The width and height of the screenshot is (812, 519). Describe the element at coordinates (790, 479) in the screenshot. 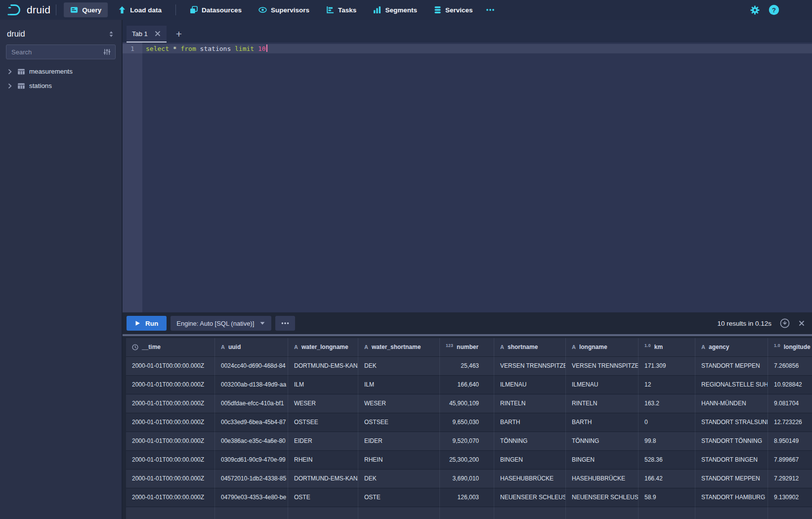

I see `cell-longitude: 7.292912` at that location.